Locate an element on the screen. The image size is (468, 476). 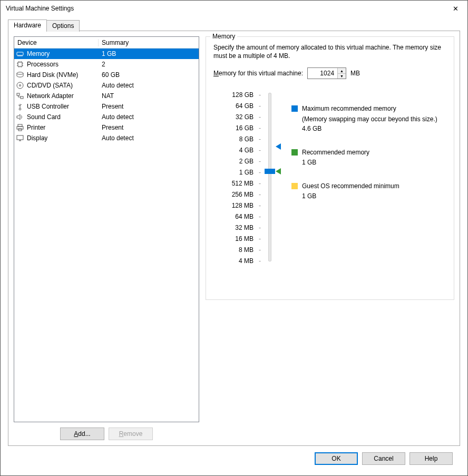
usb-icon is located at coordinates (20, 106).